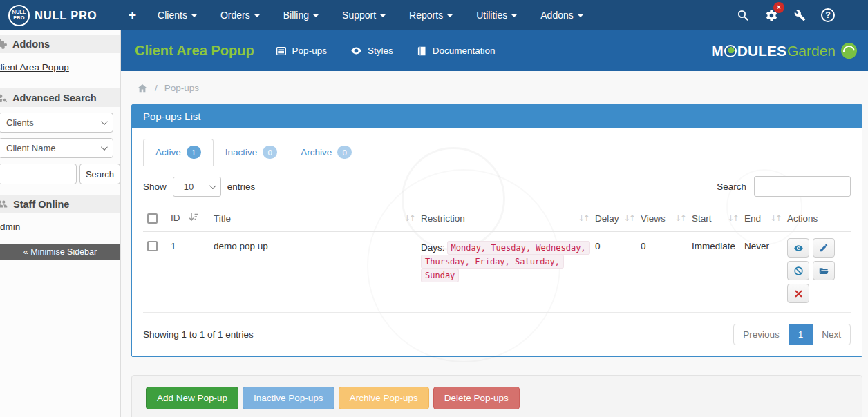  What do you see at coordinates (614, 217) in the screenshot?
I see `column-header-delay: Delay↓↑` at bounding box center [614, 217].